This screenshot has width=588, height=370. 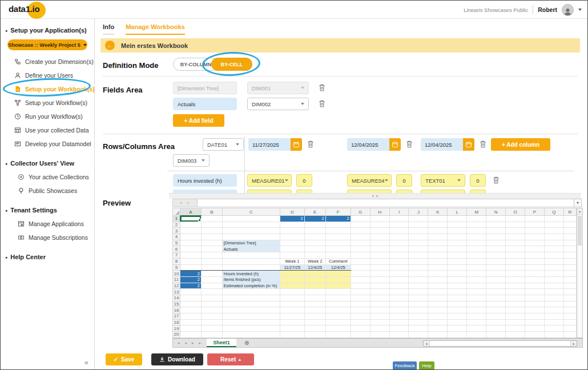 I want to click on date-input: 12/04/2025, so click(x=442, y=144).